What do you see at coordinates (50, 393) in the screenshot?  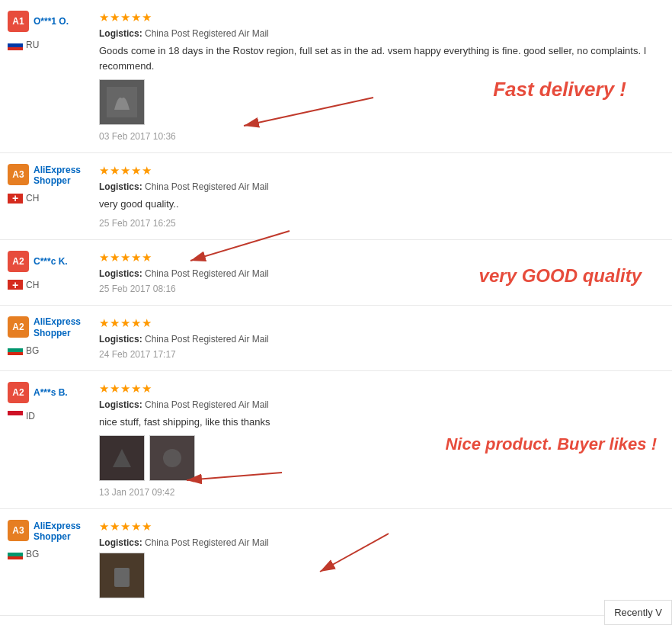 I see `reviewer-name-5: A***s B.` at bounding box center [50, 393].